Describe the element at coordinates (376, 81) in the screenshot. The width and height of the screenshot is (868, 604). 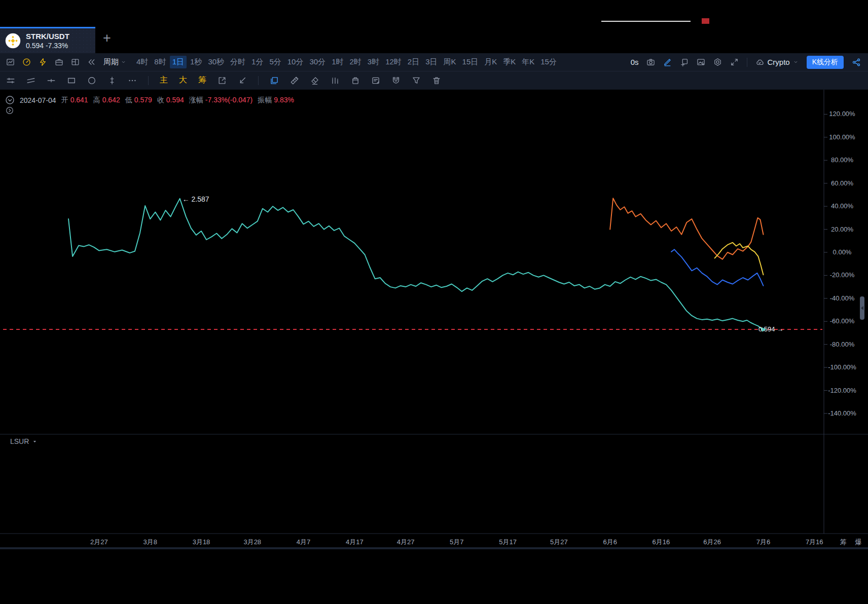
I see `note-edit-icon` at that location.